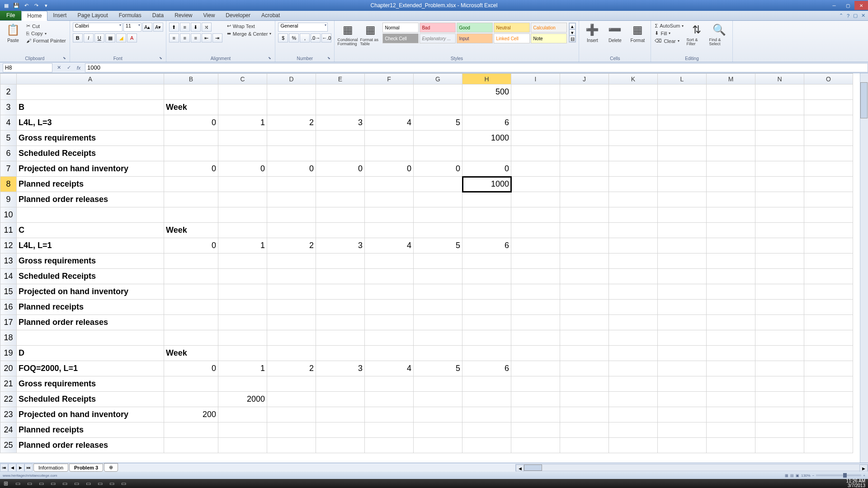  Describe the element at coordinates (682, 277) in the screenshot. I see `cell-L14` at that location.